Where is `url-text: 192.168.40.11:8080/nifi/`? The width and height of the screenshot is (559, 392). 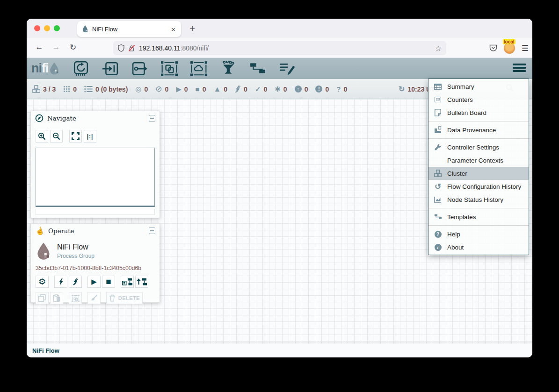
url-text: 192.168.40.11:8080/nifi/ is located at coordinates (287, 48).